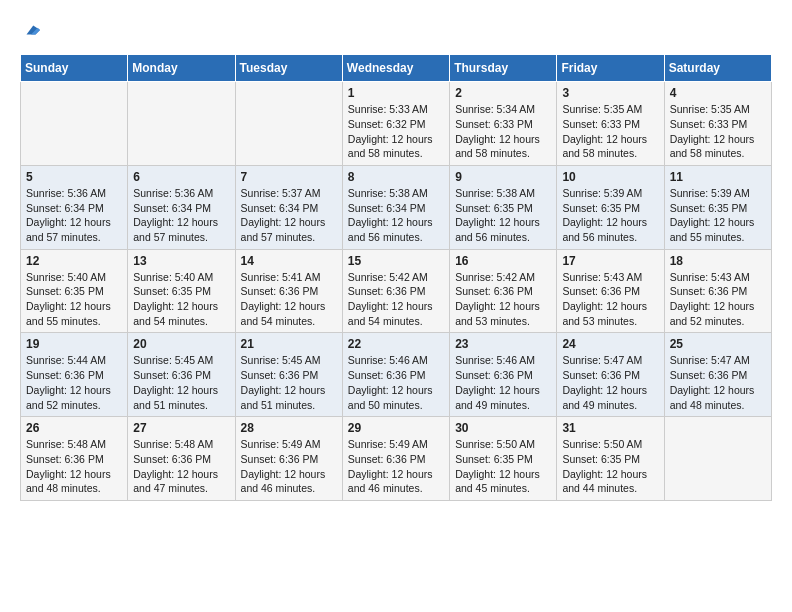  I want to click on calendar-cell: 1Sunrise: 5:33 AMSunset: 6:32 PMDaylight…, so click(396, 124).